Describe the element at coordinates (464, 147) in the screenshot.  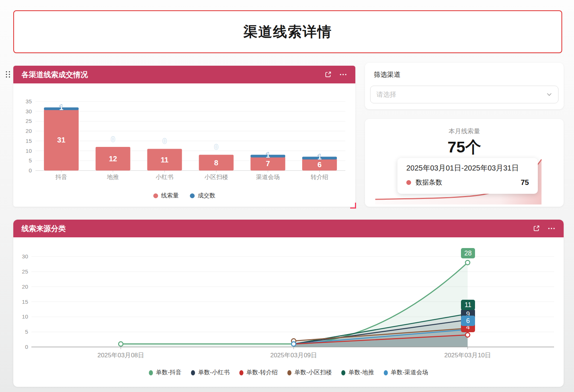
I see `monthly-leads-value: 75个` at that location.